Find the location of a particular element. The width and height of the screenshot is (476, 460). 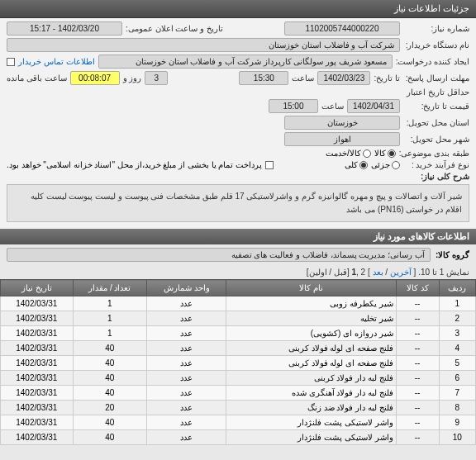

time-label-1: ساعت is located at coordinates (302, 78).